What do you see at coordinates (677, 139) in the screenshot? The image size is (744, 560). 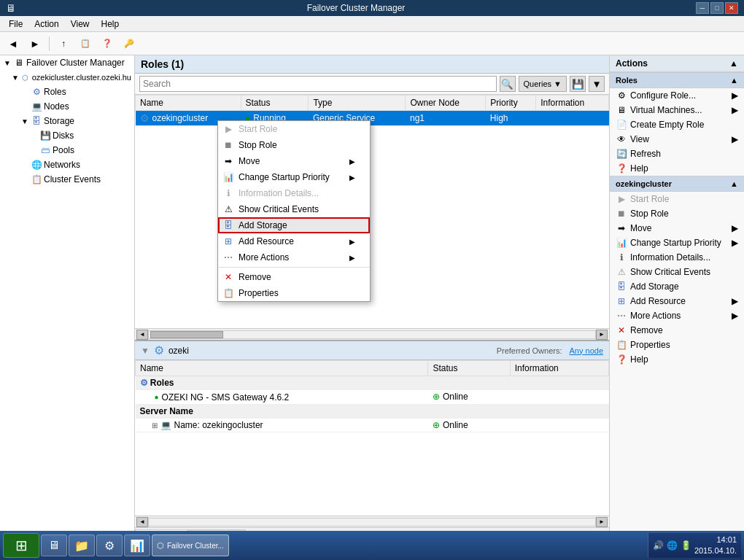 I see `action-view: 👁 View ▶` at bounding box center [677, 139].